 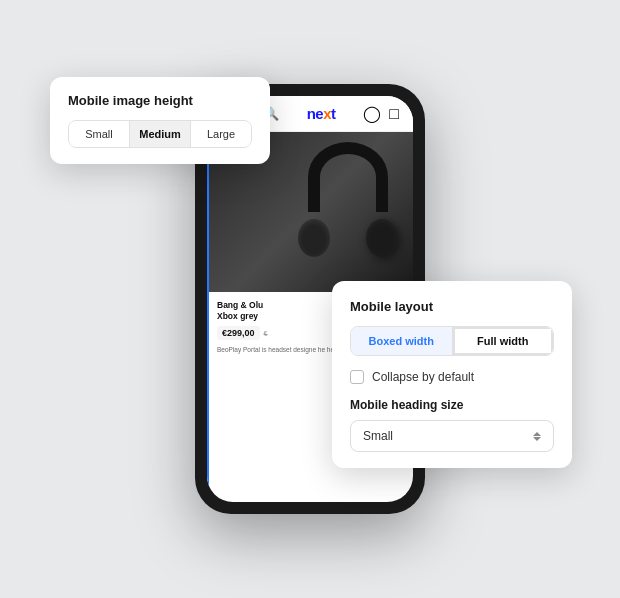 What do you see at coordinates (357, 377) in the screenshot?
I see `collapse-checkbox` at bounding box center [357, 377].